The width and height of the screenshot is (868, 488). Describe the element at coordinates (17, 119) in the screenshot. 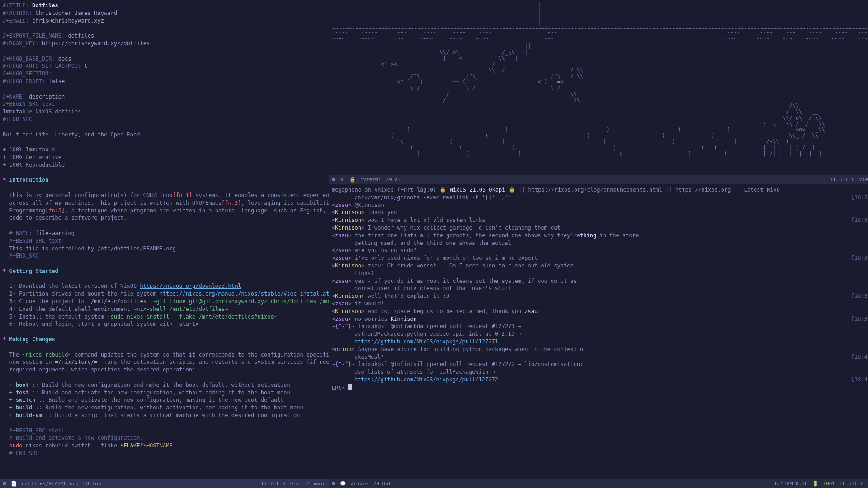

I see `end-src: #+END_SRC` at that location.